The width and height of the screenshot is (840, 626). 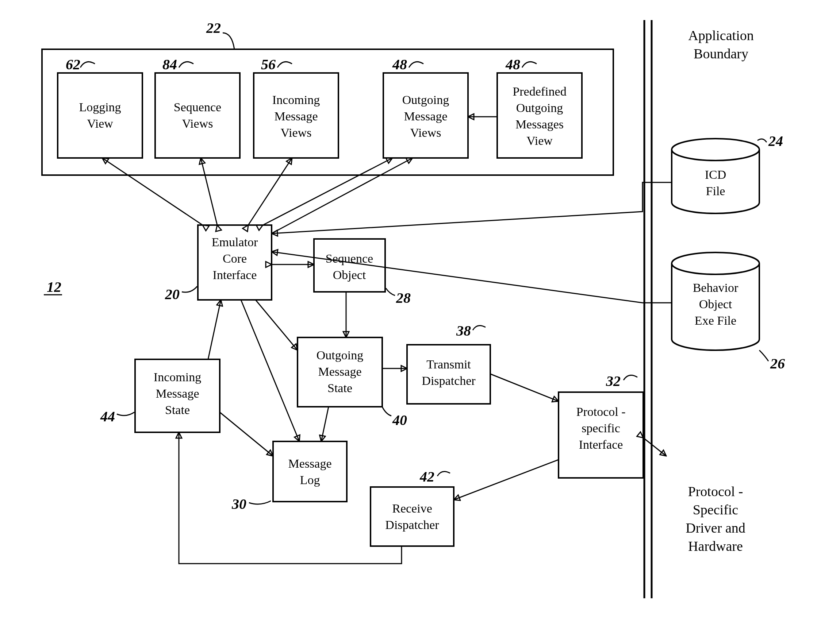 I want to click on message-log-line1: Message, so click(x=310, y=463).